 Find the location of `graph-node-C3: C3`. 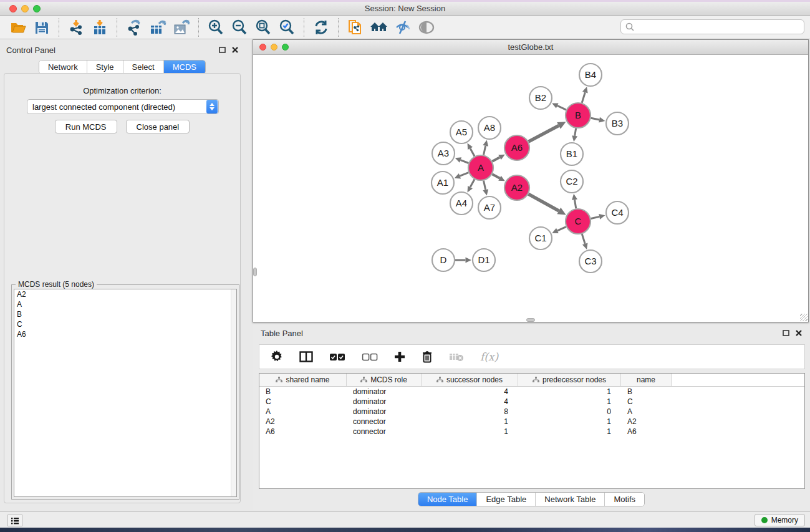

graph-node-C3: C3 is located at coordinates (591, 261).